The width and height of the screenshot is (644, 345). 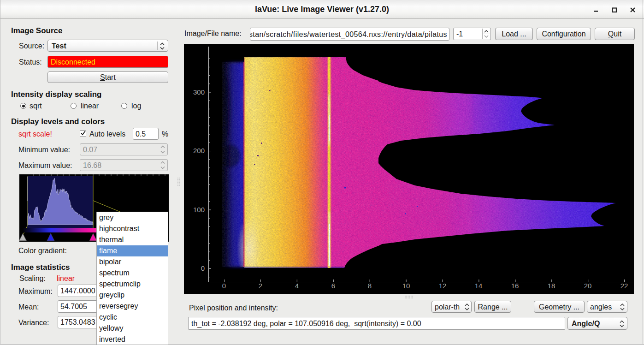 What do you see at coordinates (199, 209) in the screenshot?
I see `svg-text: 100` at bounding box center [199, 209].